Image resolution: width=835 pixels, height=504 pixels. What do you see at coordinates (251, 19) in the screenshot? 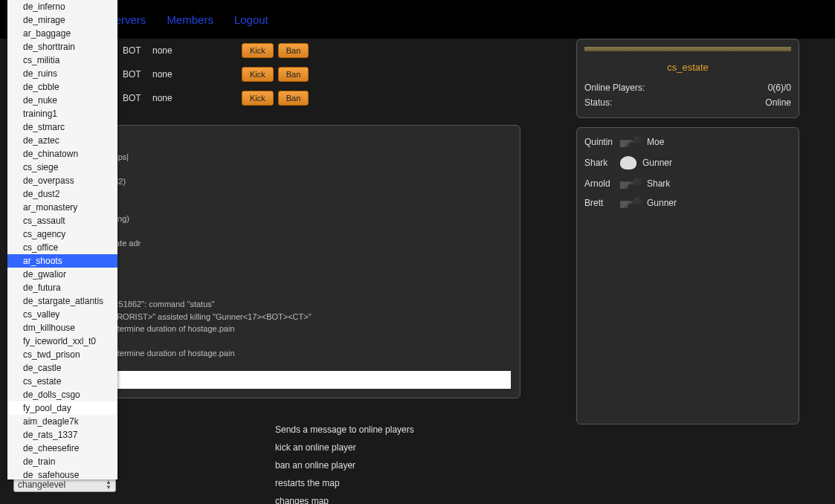
I see `nav-logout: Logout` at bounding box center [251, 19].